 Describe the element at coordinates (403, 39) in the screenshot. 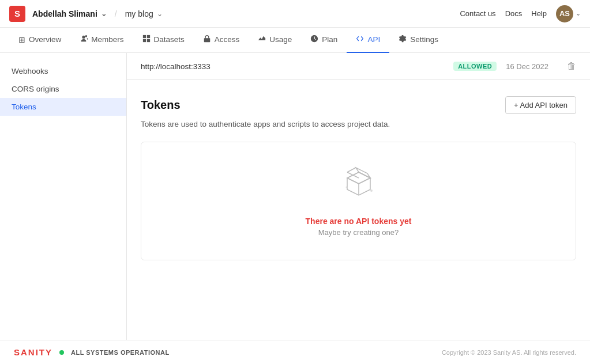

I see `settings-icon` at that location.